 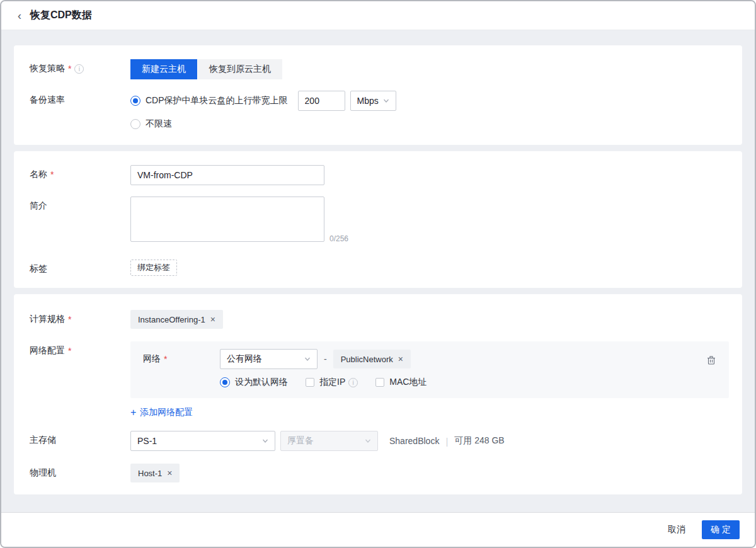 I want to click on network-config: 网络 * 公有网络 - PublicNetwork ×, so click(x=430, y=380).